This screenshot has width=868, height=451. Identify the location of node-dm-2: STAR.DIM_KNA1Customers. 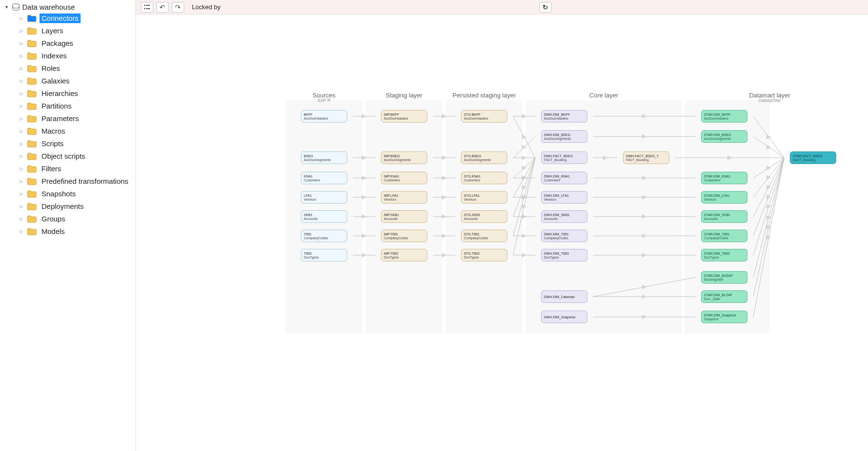
(724, 178).